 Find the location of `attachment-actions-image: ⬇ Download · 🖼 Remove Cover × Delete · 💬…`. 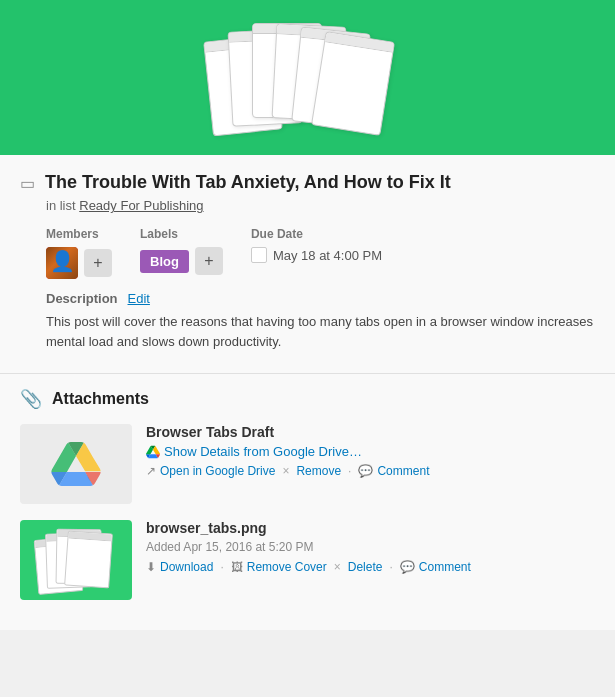

attachment-actions-image: ⬇ Download · 🖼 Remove Cover × Delete · 💬… is located at coordinates (370, 567).